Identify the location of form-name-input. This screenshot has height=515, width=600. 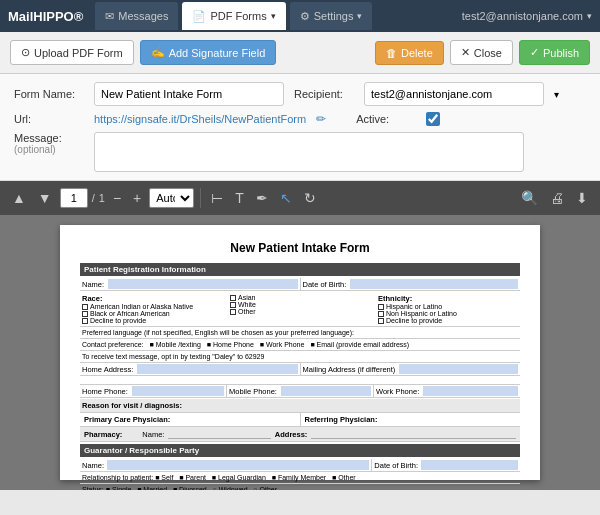
(189, 94).